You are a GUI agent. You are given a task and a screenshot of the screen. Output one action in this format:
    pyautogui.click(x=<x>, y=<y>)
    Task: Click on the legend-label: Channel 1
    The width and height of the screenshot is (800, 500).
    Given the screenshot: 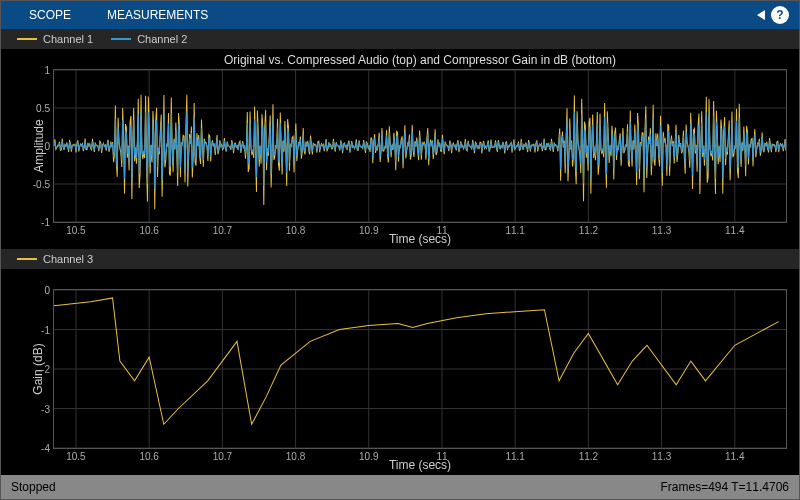 What is the action you would take?
    pyautogui.click(x=68, y=39)
    